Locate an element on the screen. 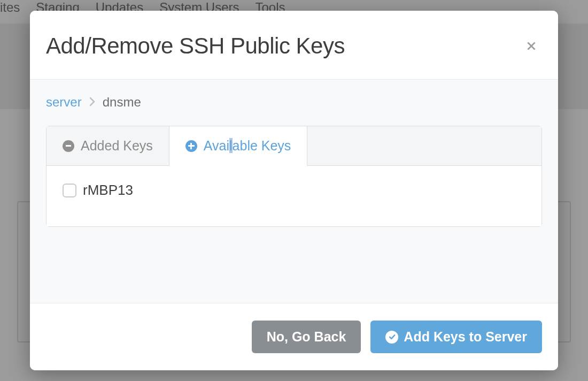  tab-added-keys: Added Keys is located at coordinates (108, 146).